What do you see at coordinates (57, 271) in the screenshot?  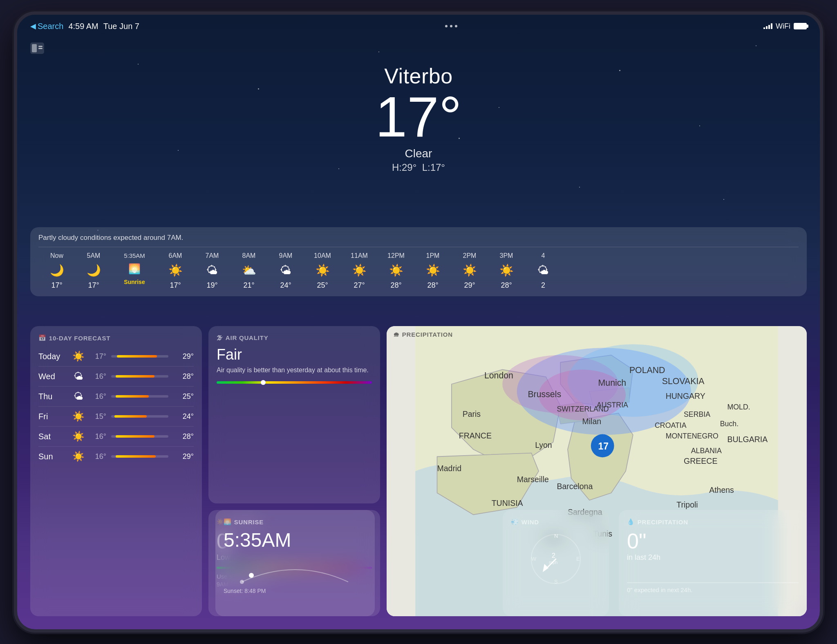 I see `hour-item-now: Now 🌙 17°` at bounding box center [57, 271].